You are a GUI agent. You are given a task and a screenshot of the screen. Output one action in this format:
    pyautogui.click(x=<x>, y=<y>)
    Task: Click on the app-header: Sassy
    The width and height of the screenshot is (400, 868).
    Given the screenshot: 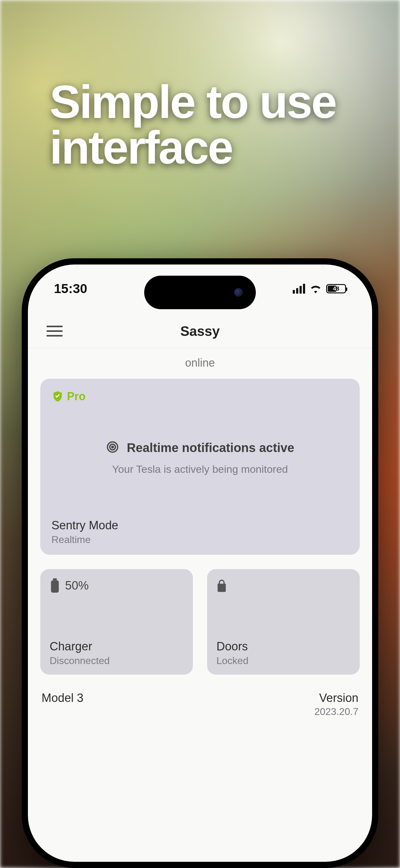 What is the action you would take?
    pyautogui.click(x=200, y=331)
    